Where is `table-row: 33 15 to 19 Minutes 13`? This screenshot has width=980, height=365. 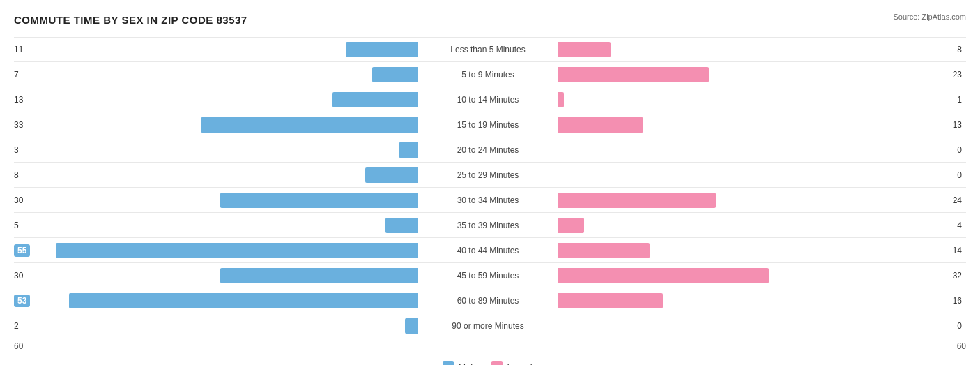
table-row: 33 15 to 19 Minutes 13 is located at coordinates (490, 125).